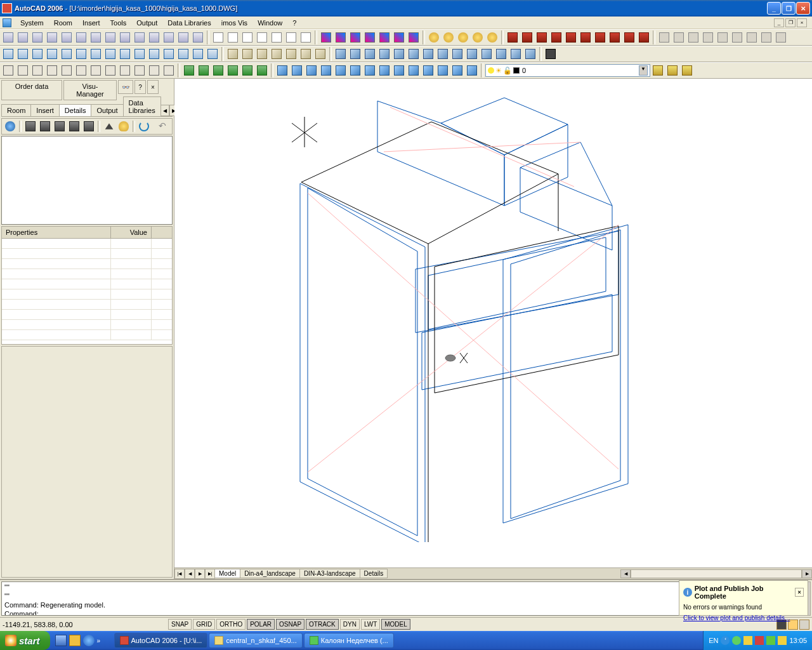 The image size is (812, 650). I want to click on status-toggle-grid: GRID, so click(204, 625).